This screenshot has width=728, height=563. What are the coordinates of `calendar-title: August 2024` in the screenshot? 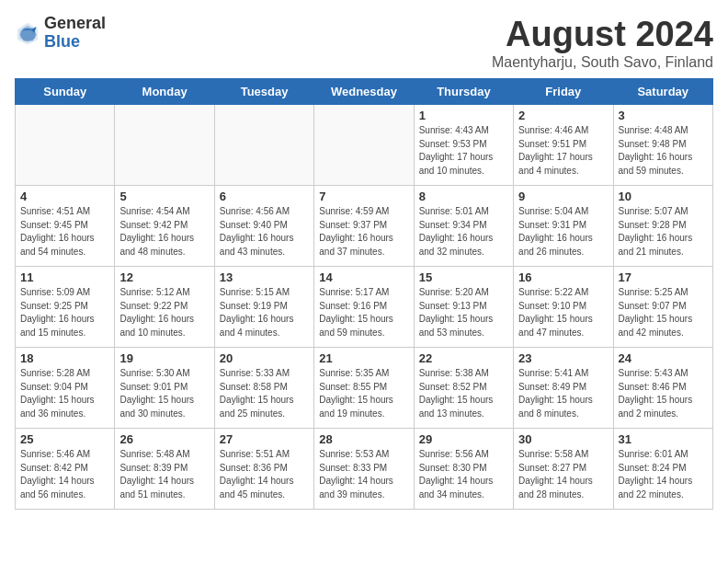 It's located at (603, 35).